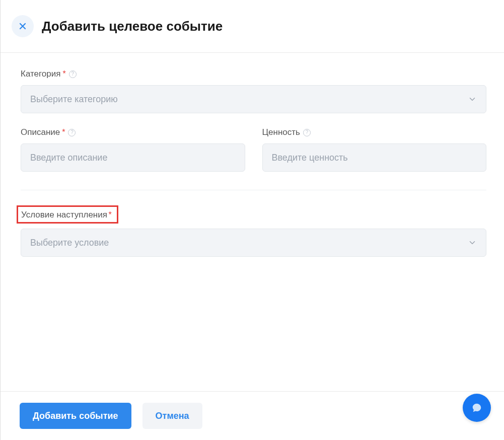 The height and width of the screenshot is (440, 504). I want to click on category-select: Выберите категорию, so click(254, 99).